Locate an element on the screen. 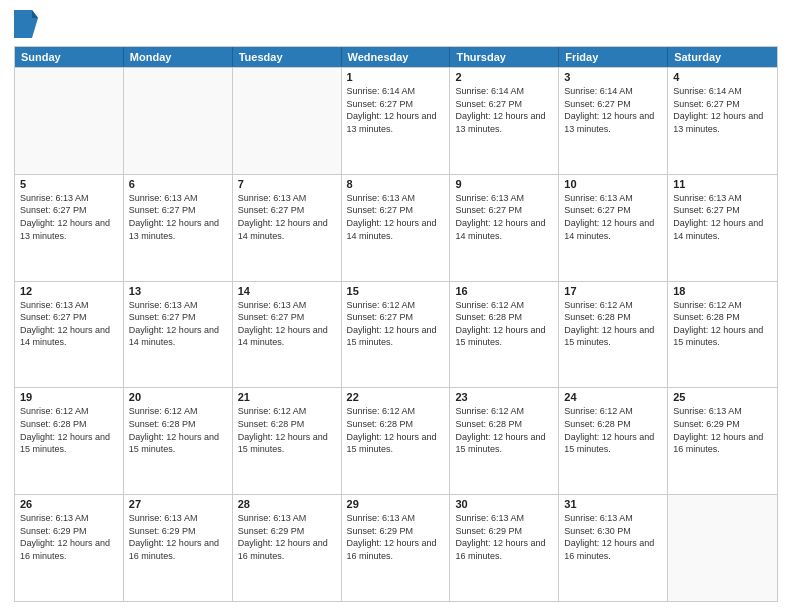 The image size is (792, 612). calendar-cell: 18Sunrise: 6:12 AM Sunset: 6:28 PM Dayli… is located at coordinates (722, 335).